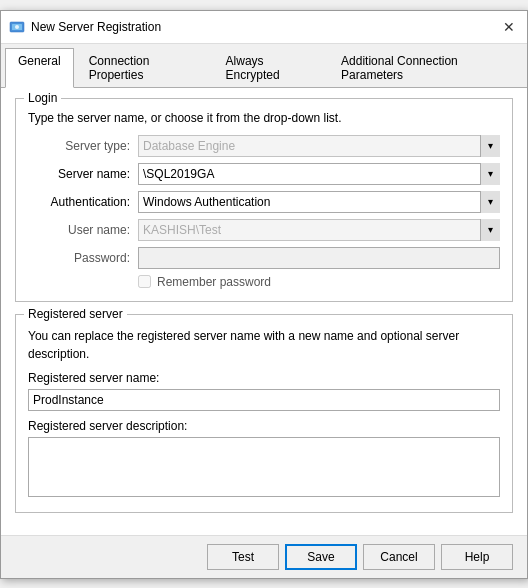 This screenshot has height=588, width=528. What do you see at coordinates (214, 282) in the screenshot?
I see `remember-password-label: Remember password` at bounding box center [214, 282].